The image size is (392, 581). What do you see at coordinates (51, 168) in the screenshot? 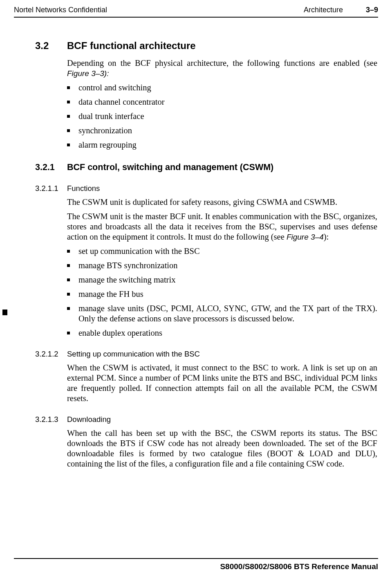
I see `subsection-number: 3.2.1` at bounding box center [51, 168].